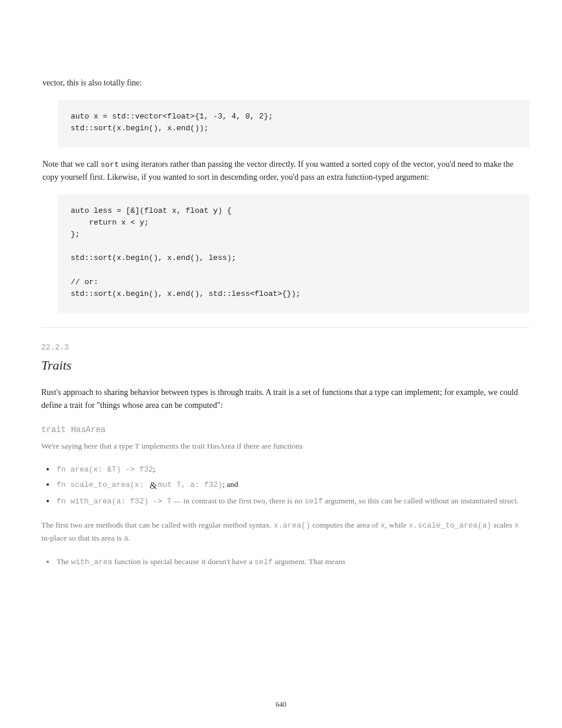 Image resolution: width=562 pixels, height=728 pixels. Describe the element at coordinates (286, 83) in the screenshot. I see `intro-text: vector, this is also totally fine:` at that location.